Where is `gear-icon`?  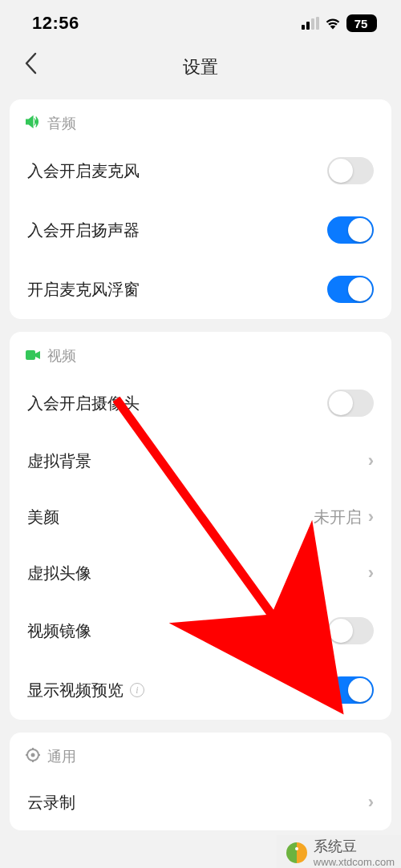
gear-icon is located at coordinates (33, 757).